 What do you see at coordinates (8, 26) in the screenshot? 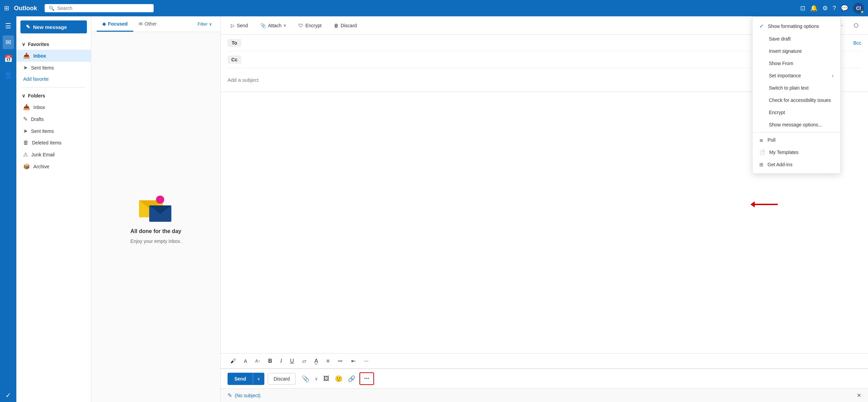
I see `hamburger-icon: ☰` at bounding box center [8, 26].